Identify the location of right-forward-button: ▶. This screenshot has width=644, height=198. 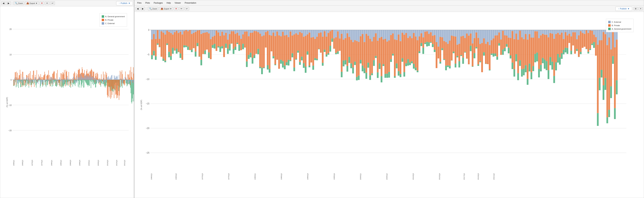
(143, 9).